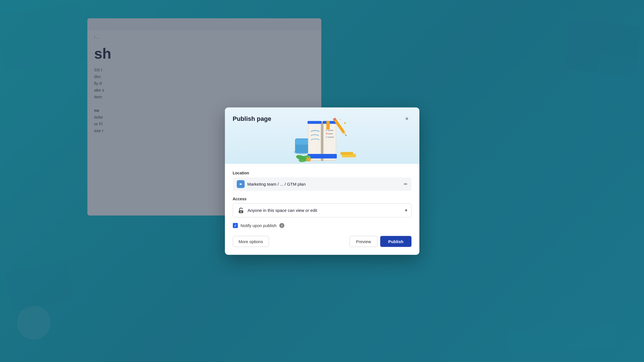 This screenshot has width=644, height=362. Describe the element at coordinates (322, 173) in the screenshot. I see `location-label: Location` at that location.